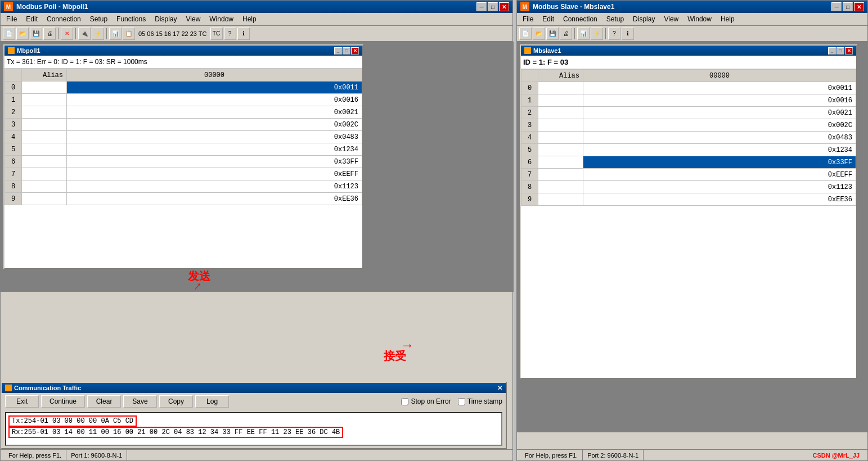 This screenshot has width=868, height=461. I want to click on poll-close-btn: ✕, so click(504, 7).